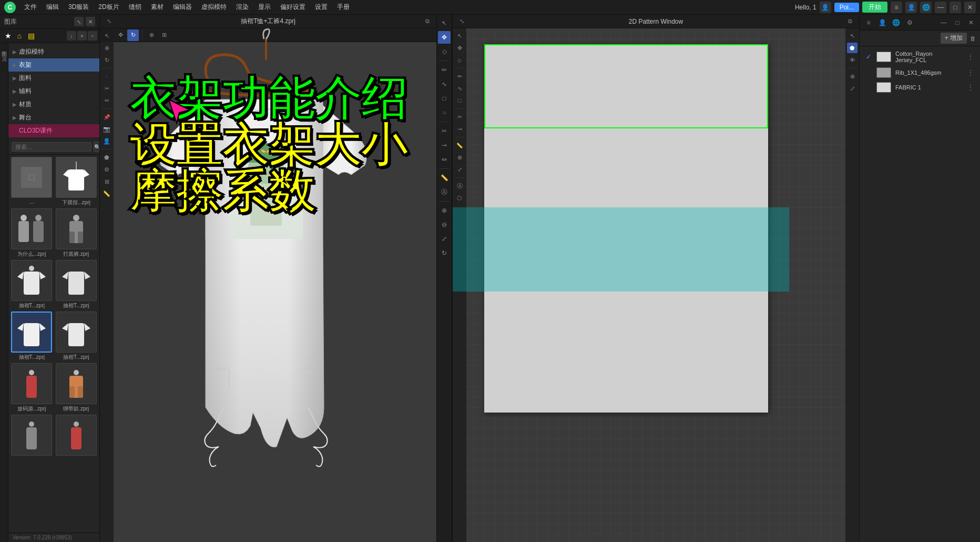  What do you see at coordinates (460, 101) in the screenshot?
I see `tool2d-rect-icon: □` at bounding box center [460, 101].